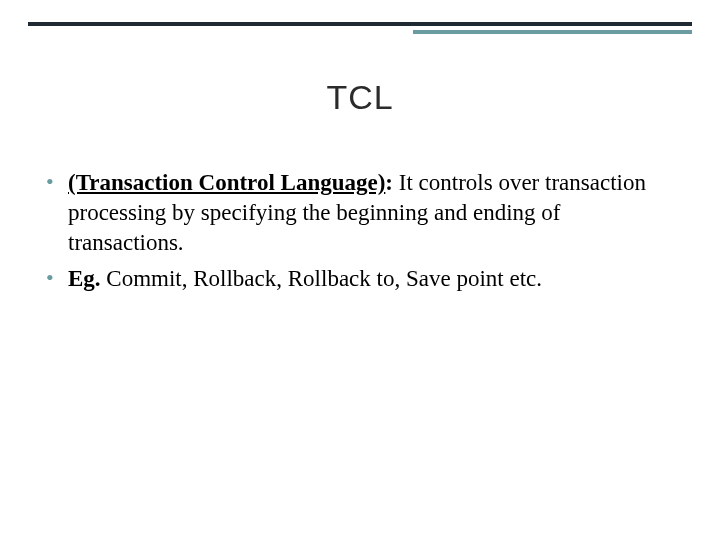 Image resolution: width=720 pixels, height=540 pixels. Describe the element at coordinates (360, 32) in the screenshot. I see `rule-teal` at that location.